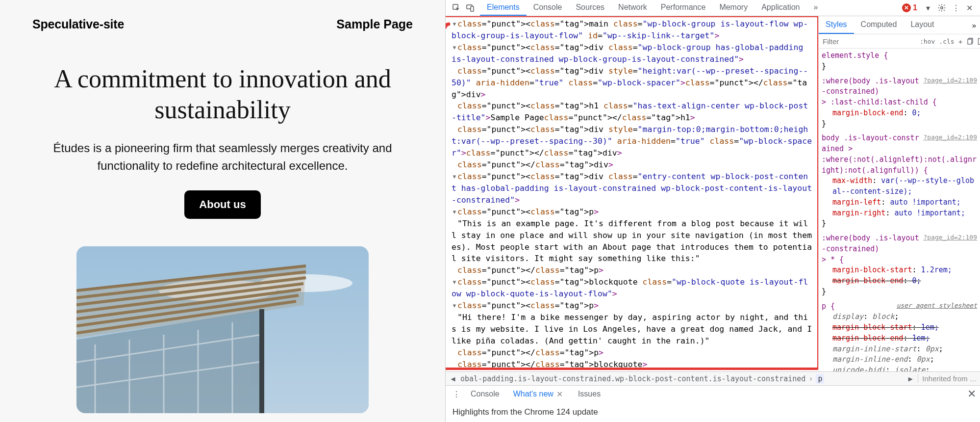 Image resolution: width=980 pixels, height=422 pixels. I want to click on dom-line: "This is an example page. It's different…, so click(632, 241).